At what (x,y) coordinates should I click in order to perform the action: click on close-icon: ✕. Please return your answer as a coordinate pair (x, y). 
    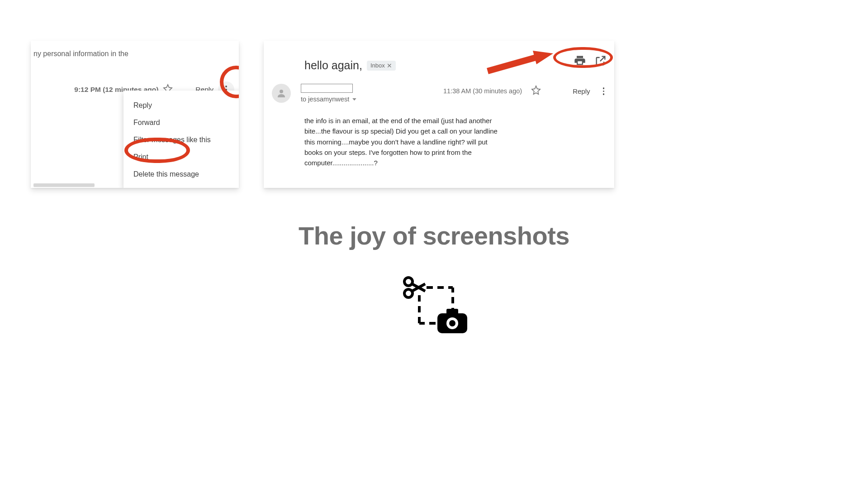
    Looking at the image, I should click on (389, 66).